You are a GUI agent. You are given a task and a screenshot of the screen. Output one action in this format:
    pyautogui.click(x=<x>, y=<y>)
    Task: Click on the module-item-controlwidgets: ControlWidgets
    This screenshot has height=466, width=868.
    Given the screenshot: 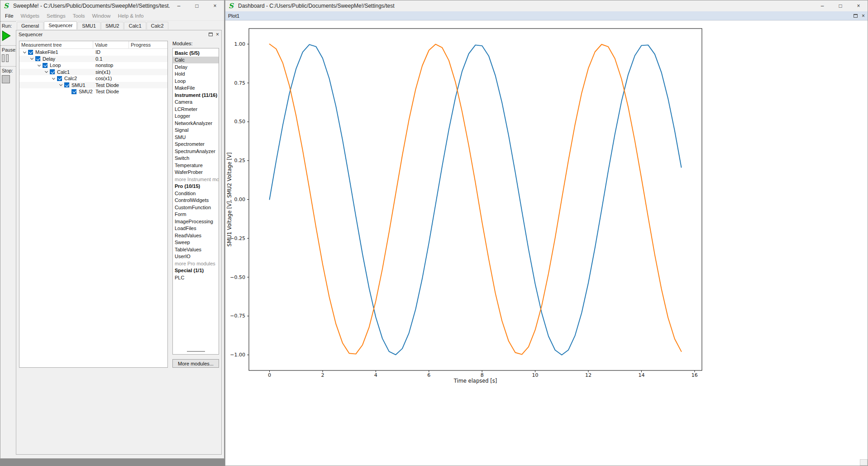 What is the action you would take?
    pyautogui.click(x=196, y=201)
    